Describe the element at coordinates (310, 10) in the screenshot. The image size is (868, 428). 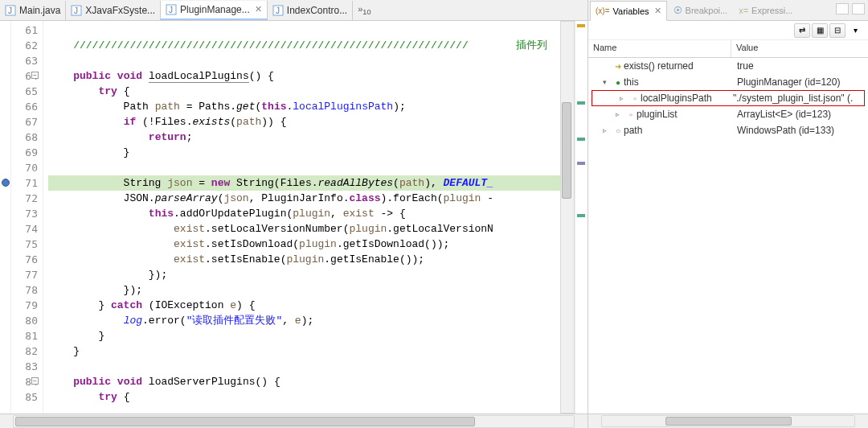
I see `tab-indexcontroller: J IndexContro...` at that location.